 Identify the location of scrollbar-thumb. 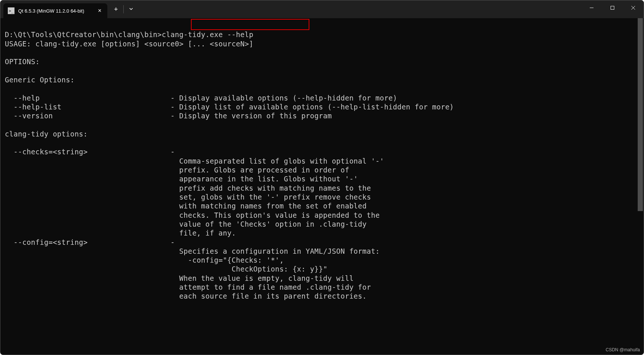
(640, 115).